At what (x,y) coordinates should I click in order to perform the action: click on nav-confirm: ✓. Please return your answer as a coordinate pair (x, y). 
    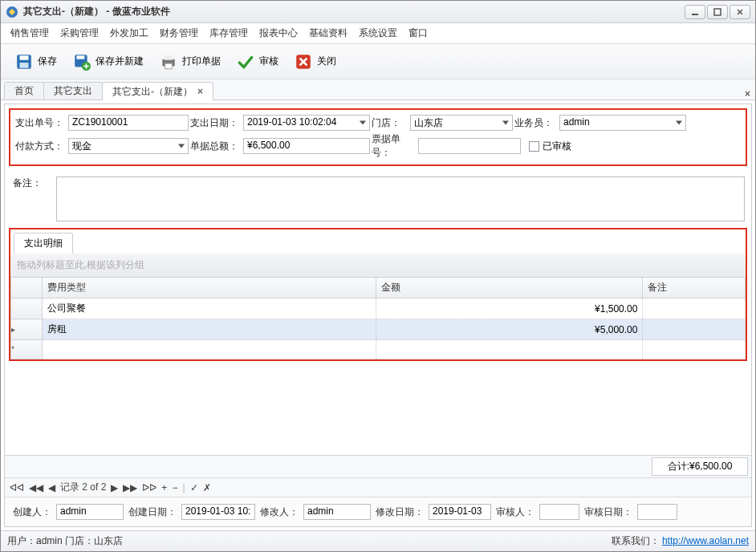
    Looking at the image, I should click on (194, 488).